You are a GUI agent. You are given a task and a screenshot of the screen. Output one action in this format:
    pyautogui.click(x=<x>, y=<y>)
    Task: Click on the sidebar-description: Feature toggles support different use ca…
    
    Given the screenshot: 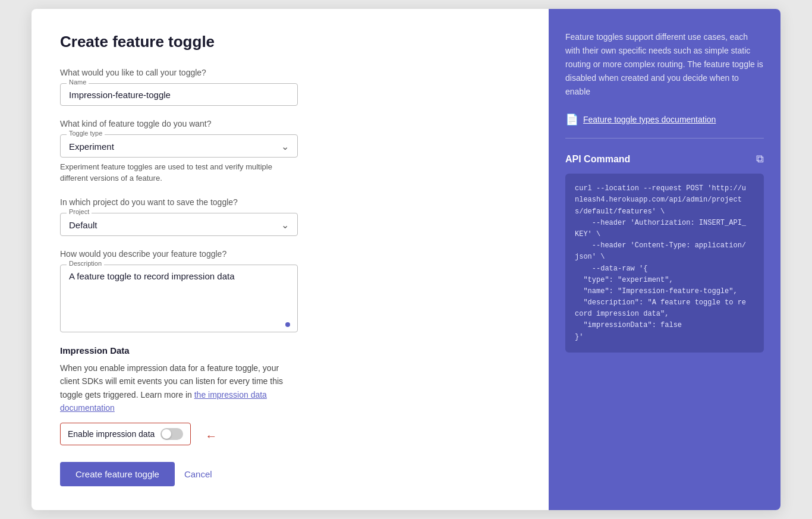 What is the action you would take?
    pyautogui.click(x=665, y=64)
    